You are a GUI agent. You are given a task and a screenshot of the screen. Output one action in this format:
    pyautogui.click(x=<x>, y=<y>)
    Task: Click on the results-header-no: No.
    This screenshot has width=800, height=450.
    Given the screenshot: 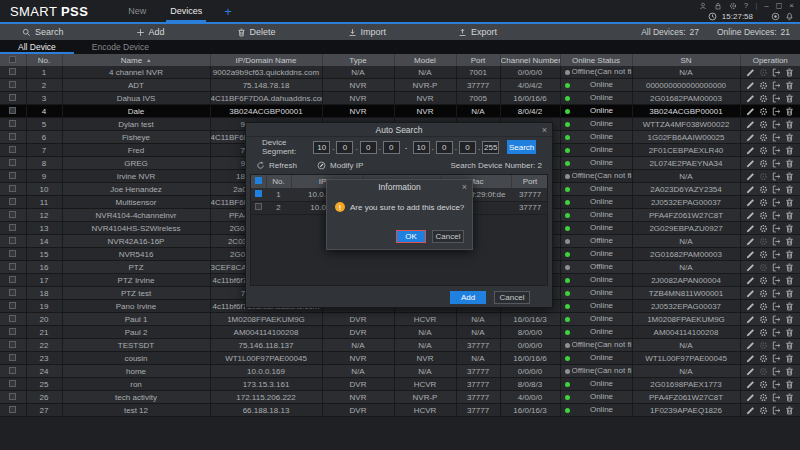 What is the action you would take?
    pyautogui.click(x=278, y=182)
    